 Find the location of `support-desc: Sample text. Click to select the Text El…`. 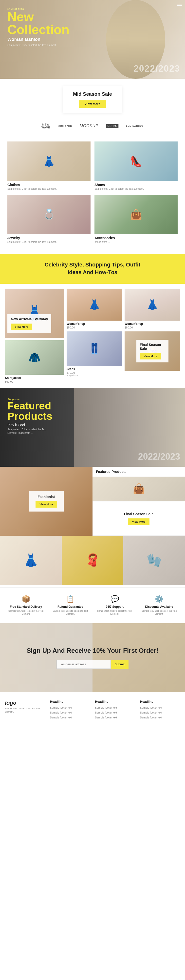

support-desc: Sample text. Click to select the Text El… is located at coordinates (115, 612).